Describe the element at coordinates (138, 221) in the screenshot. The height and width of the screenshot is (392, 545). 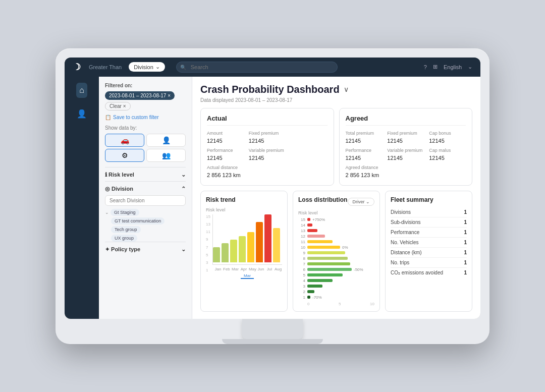
I see `division-tag-gttest: GT test communication` at that location.